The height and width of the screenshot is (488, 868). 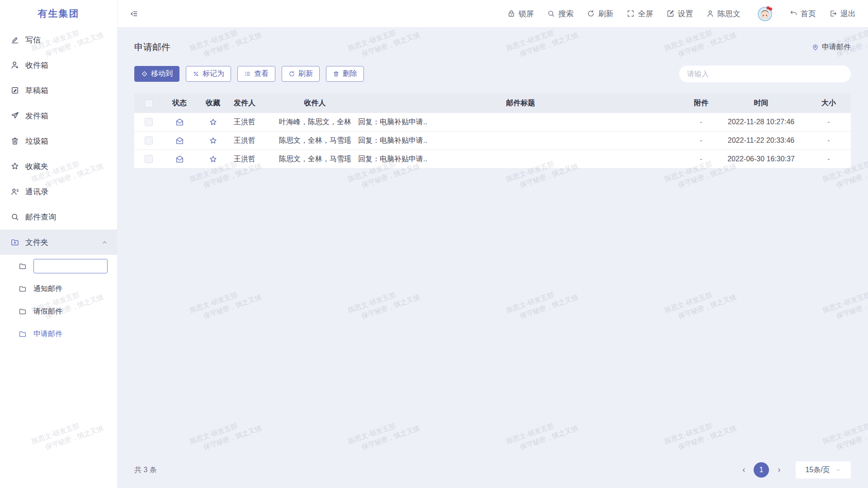 I want to click on star-icon, so click(x=15, y=166).